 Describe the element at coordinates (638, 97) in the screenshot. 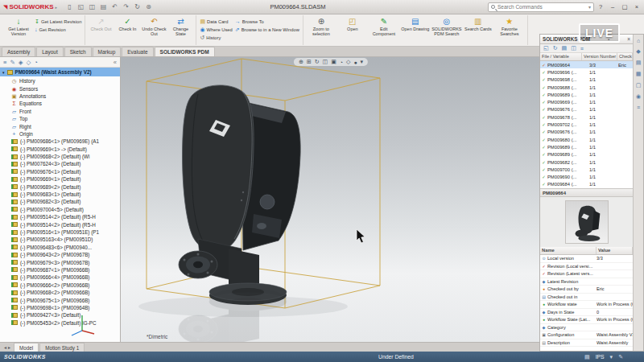

I see `task-pane-tab-icon: ◉` at that location.